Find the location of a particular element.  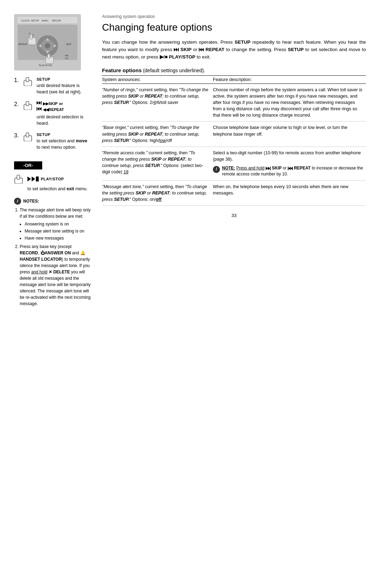

note-label: NOTE: is located at coordinates (229, 168).